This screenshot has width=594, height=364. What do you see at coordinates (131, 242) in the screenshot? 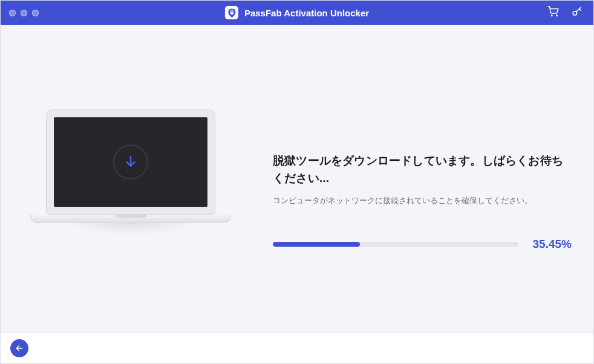
I see `laptop-shadow` at bounding box center [131, 242].